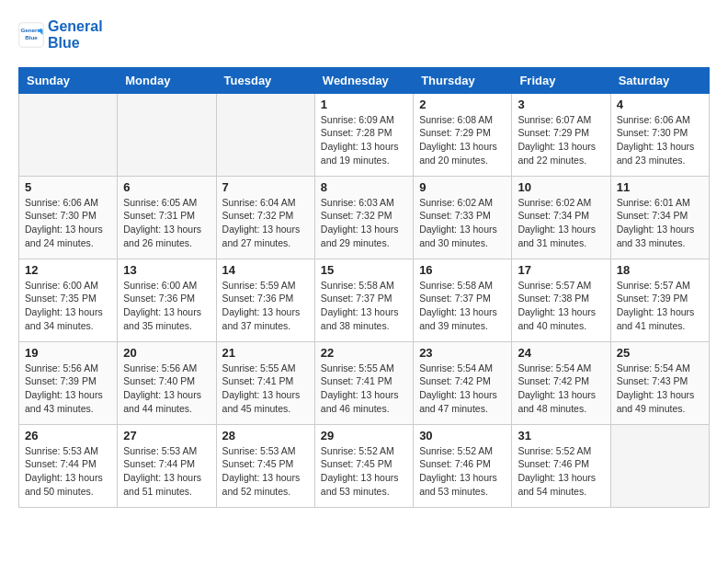 The height and width of the screenshot is (563, 728). What do you see at coordinates (68, 188) in the screenshot?
I see `day-number: 5` at bounding box center [68, 188].